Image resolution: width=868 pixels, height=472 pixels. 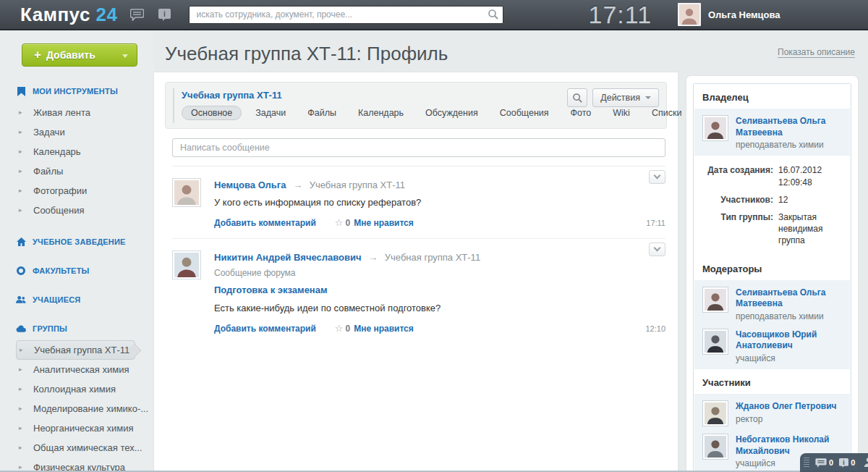 I want to click on cloud-icon, so click(x=21, y=329).